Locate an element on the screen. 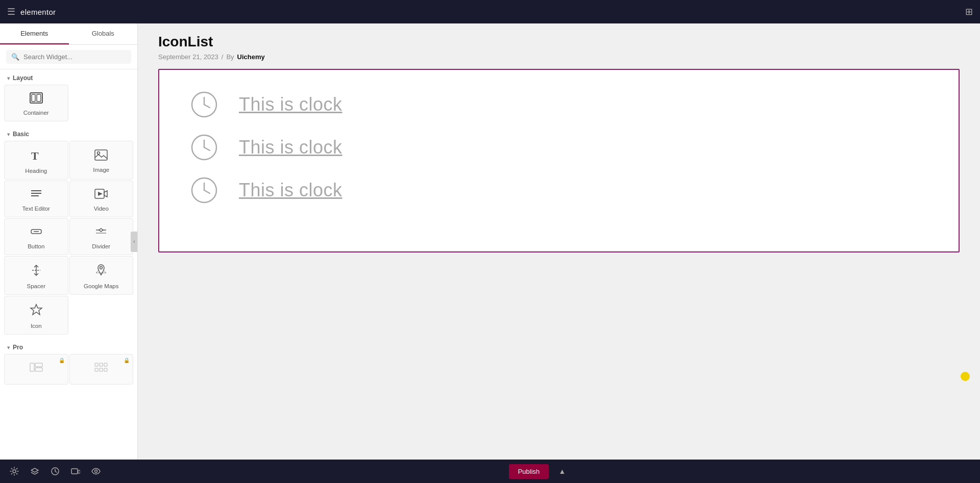 This screenshot has height=483, width=980. widget-text-editor: Text Editor is located at coordinates (36, 199).